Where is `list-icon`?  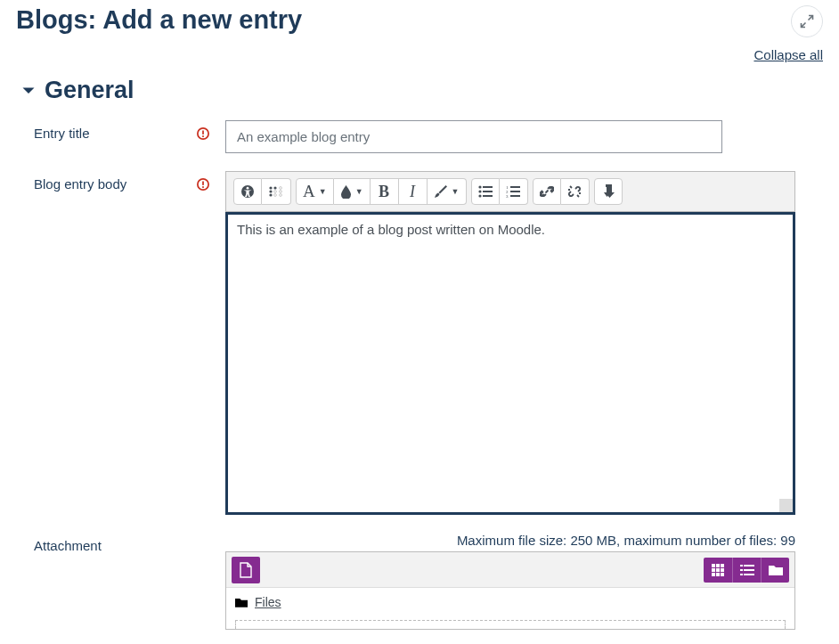
list-icon is located at coordinates (747, 570).